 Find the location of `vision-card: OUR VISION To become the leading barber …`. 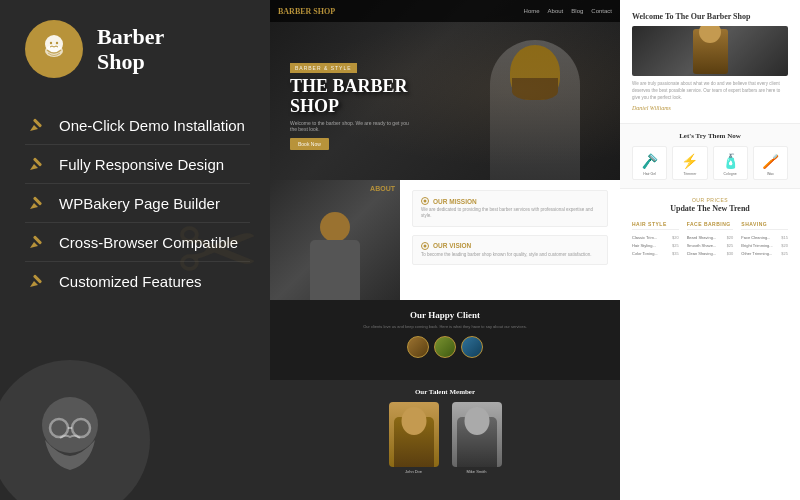

vision-card: OUR VISION To become the leading barber … is located at coordinates (510, 250).